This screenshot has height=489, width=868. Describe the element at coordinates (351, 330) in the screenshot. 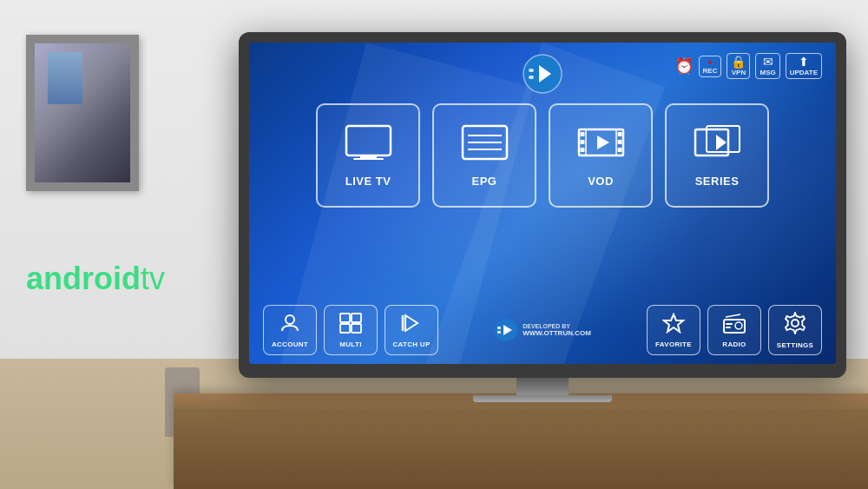

I see `bottom-left-menu: ACCOUNT MULTI` at that location.